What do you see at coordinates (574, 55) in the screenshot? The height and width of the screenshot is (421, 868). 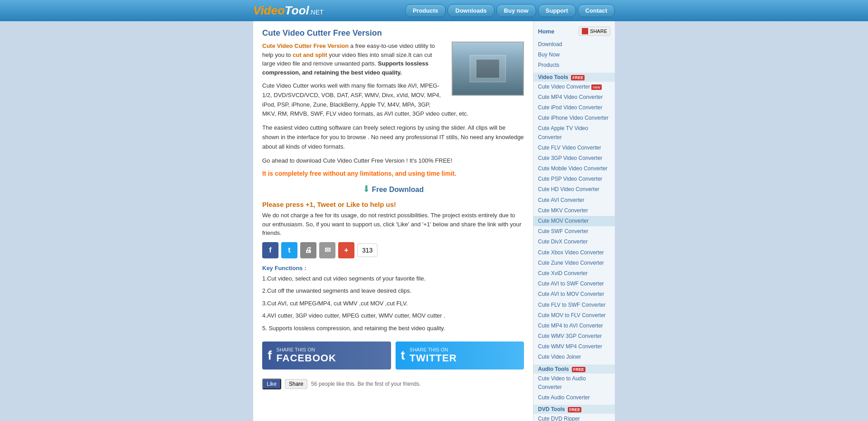 I see `sidebar-item-buynow: Buy Now` at bounding box center [574, 55].